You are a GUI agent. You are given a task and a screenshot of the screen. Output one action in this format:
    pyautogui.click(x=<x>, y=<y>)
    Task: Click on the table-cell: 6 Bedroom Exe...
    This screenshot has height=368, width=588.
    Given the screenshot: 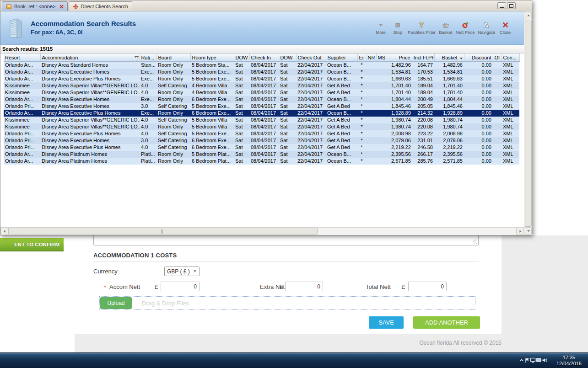 What is the action you would take?
    pyautogui.click(x=212, y=147)
    